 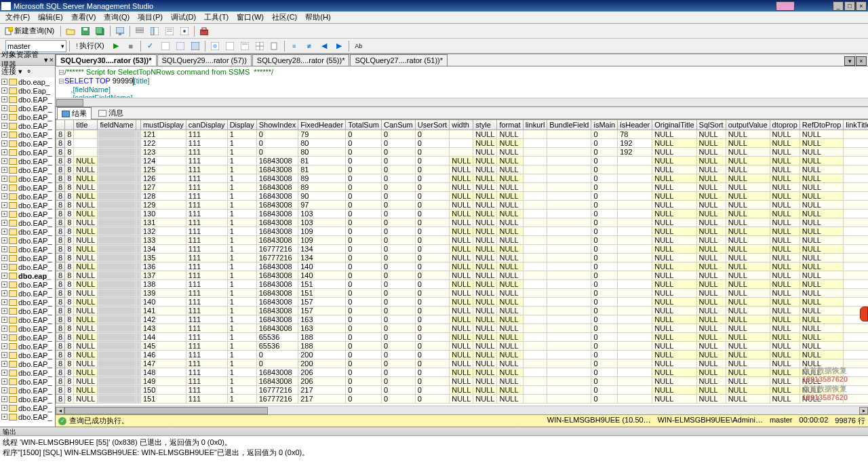 I want to click on results-to-grid-button, so click(x=260, y=46).